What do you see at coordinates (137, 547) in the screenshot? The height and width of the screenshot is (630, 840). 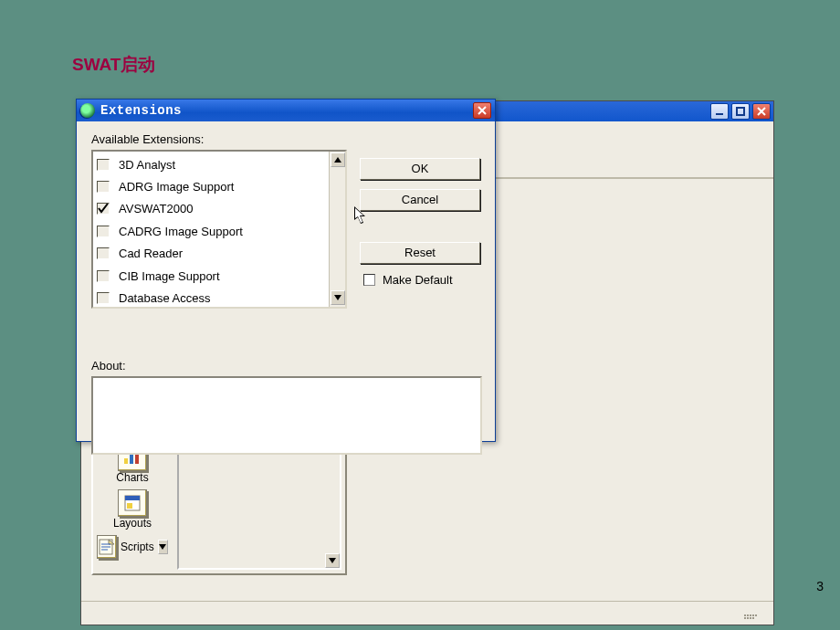 I see `project-item-label: Scripts` at bounding box center [137, 547].